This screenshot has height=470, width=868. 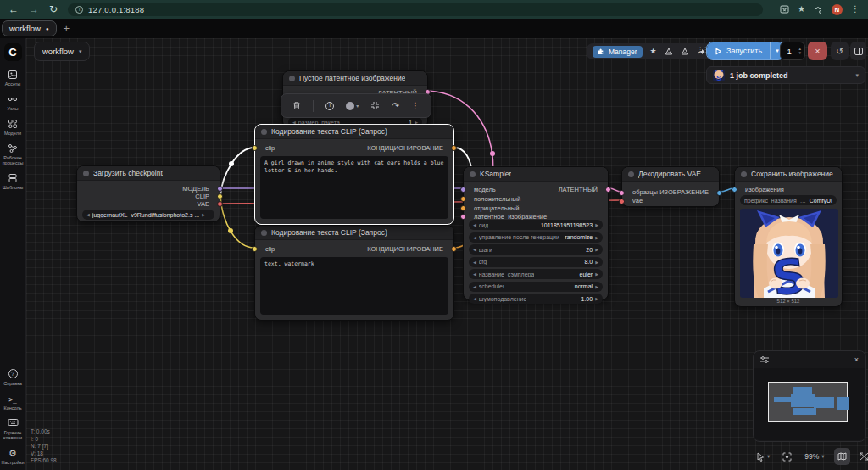 What do you see at coordinates (862, 456) in the screenshot?
I see `toggle-links-button` at bounding box center [862, 456].